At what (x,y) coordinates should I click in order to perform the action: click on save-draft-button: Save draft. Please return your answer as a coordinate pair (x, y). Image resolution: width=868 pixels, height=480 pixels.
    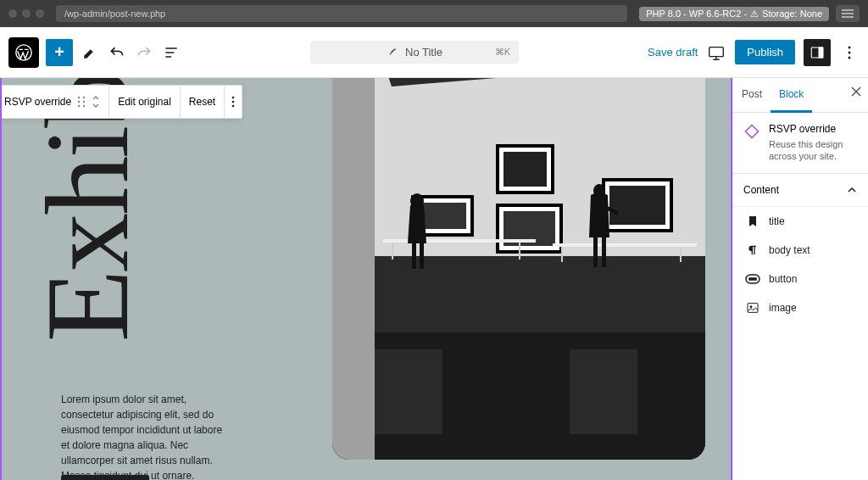
    Looking at the image, I should click on (673, 53).